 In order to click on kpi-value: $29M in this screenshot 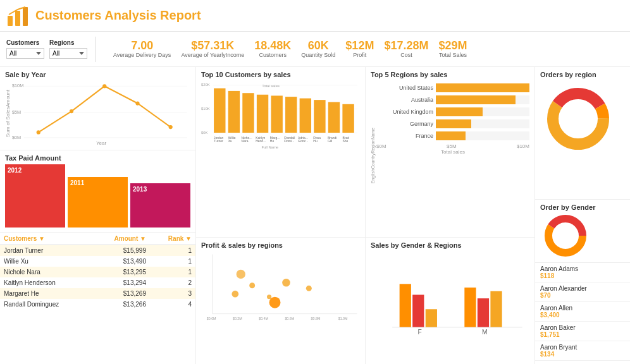, I will do `click(453, 46)`.